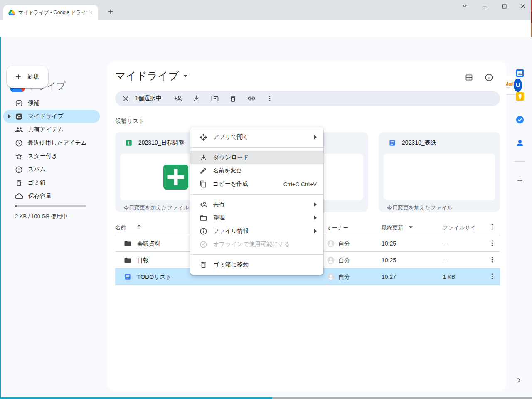 The width and height of the screenshot is (532, 399). Describe the element at coordinates (203, 171) in the screenshot. I see `rename-pencil-icon` at that location.